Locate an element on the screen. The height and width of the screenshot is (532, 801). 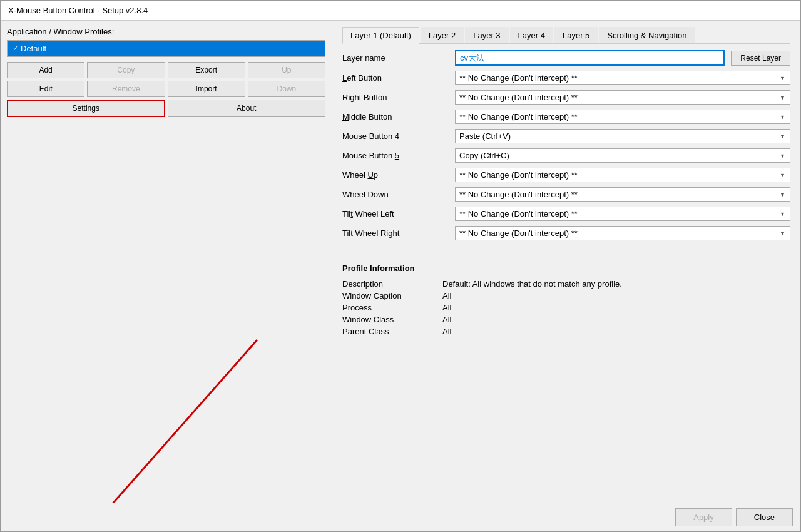
button-grid-top: Add Copy Export Up is located at coordinates (166, 70).